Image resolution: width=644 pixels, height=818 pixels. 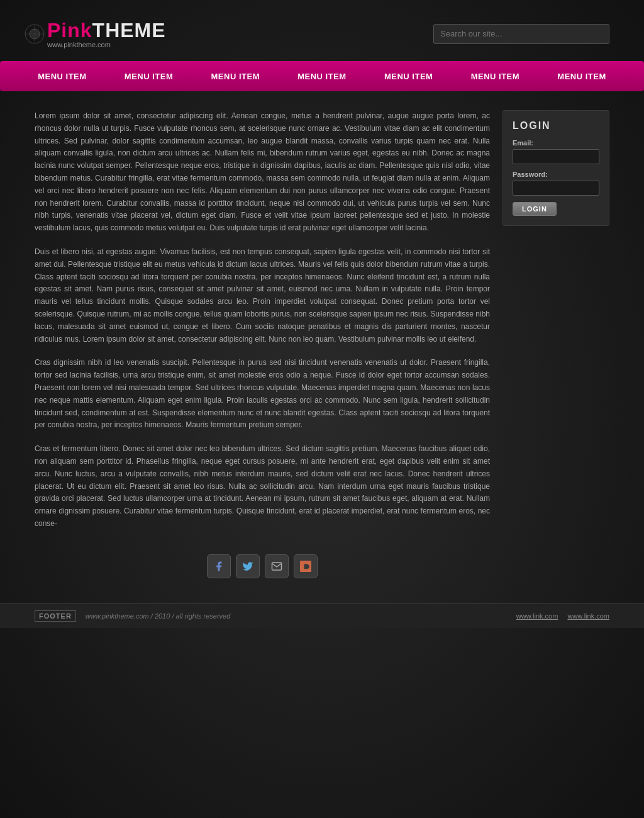 I want to click on logo-area: PinkTHEME www.pinktheme.com, so click(x=101, y=34).